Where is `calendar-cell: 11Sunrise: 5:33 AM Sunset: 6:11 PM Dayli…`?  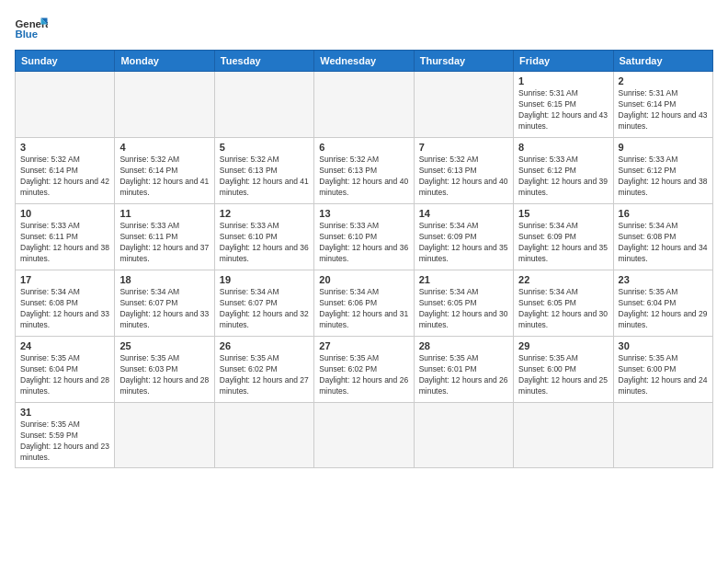 calendar-cell: 11Sunrise: 5:33 AM Sunset: 6:11 PM Dayli… is located at coordinates (165, 237).